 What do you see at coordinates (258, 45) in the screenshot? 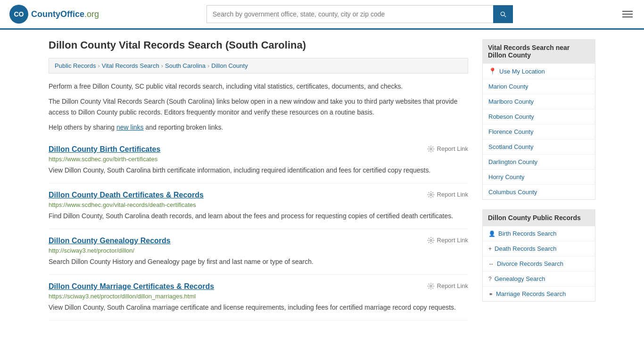
I see `page-title: Dillon County Vital Records Search (Sout…` at bounding box center [258, 45].